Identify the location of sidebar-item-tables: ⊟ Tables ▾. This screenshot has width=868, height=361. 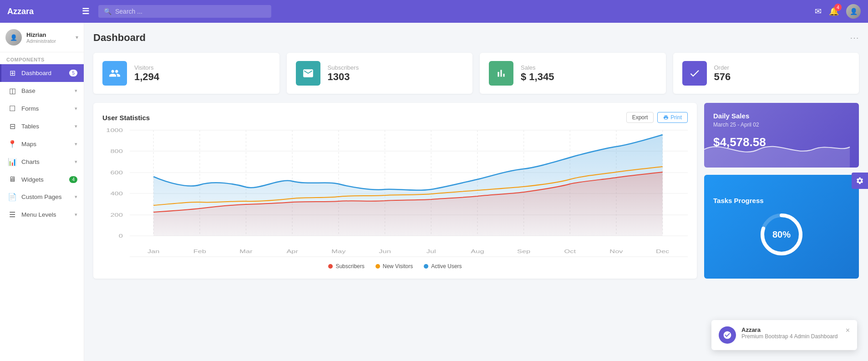
(42, 127).